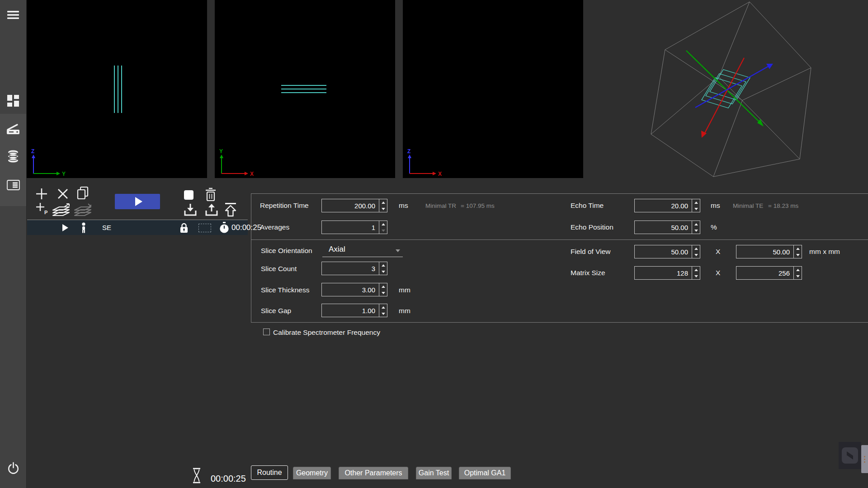 The image size is (868, 488). Describe the element at coordinates (42, 194) in the screenshot. I see `plus-icon` at that location.